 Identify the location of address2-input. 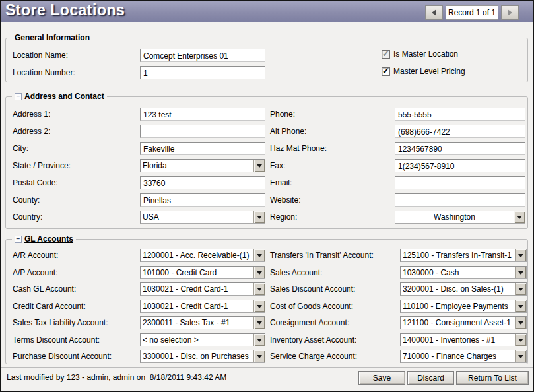
(203, 131).